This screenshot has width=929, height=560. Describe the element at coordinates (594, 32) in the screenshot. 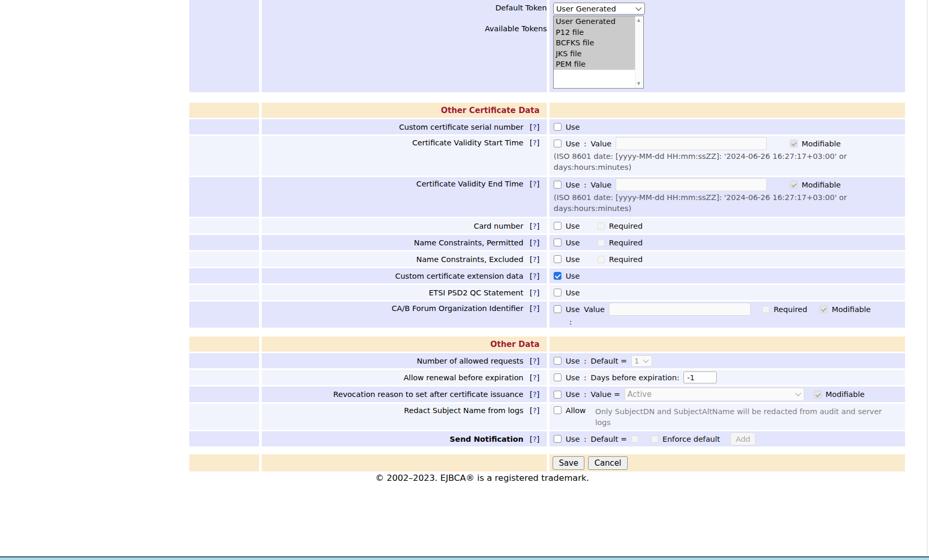

I see `token-option: P12 file` at that location.